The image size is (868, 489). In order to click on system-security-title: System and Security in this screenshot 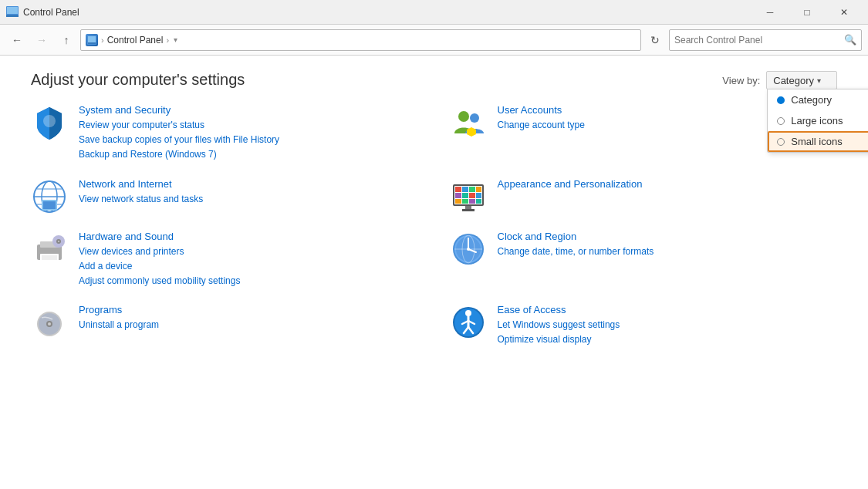, I will do `click(179, 110)`.